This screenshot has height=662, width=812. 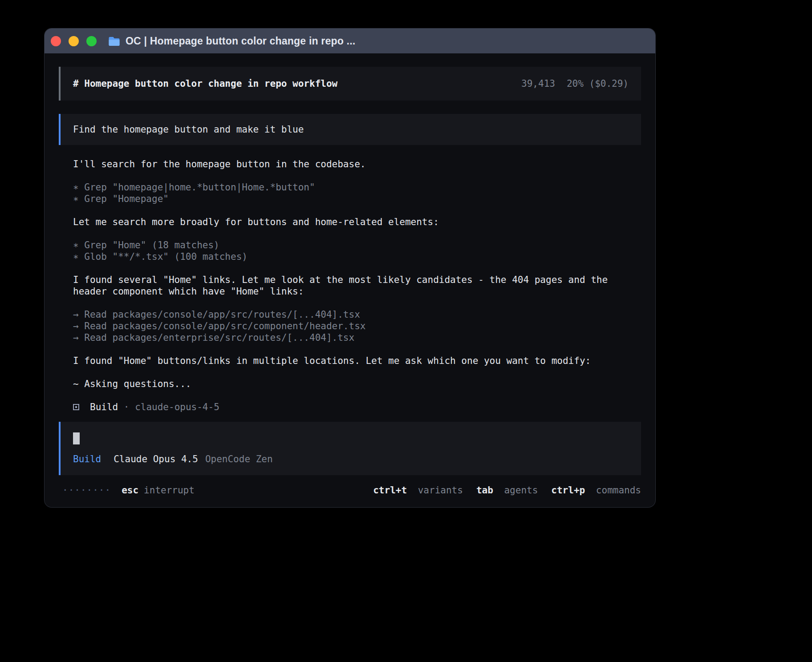 What do you see at coordinates (169, 490) in the screenshot?
I see `esc-key-label: interrupt` at bounding box center [169, 490].